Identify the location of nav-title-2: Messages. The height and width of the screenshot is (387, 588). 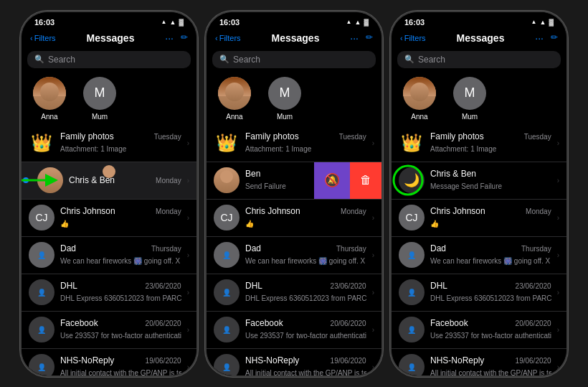
(295, 38).